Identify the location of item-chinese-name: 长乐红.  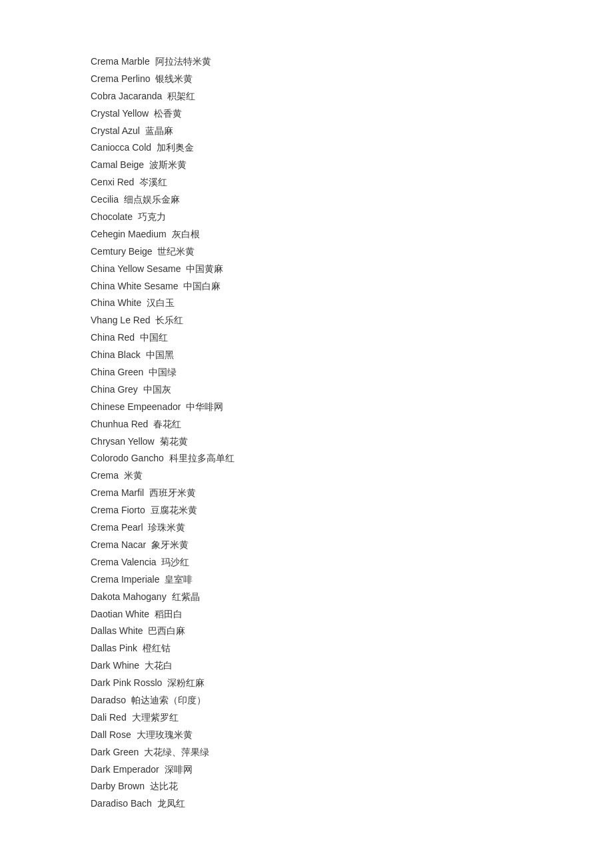
(169, 320).